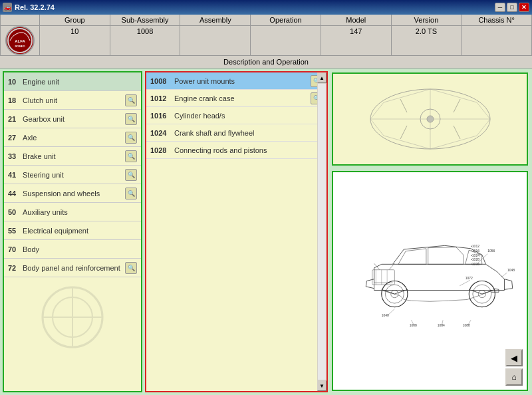 Image resolution: width=532 pixels, height=395 pixels. What do you see at coordinates (72, 194) in the screenshot?
I see `sidebar-item-suspension: 44 Suspension and wheels 🔍` at bounding box center [72, 194].